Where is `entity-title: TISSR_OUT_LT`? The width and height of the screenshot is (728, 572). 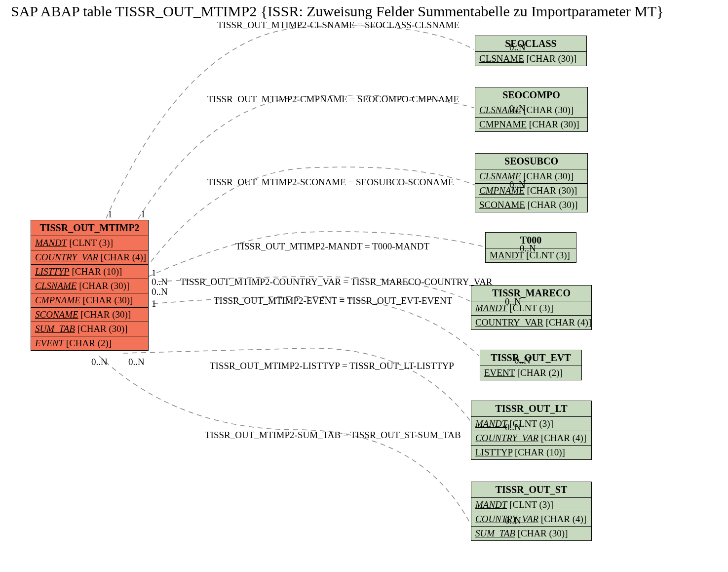 entity-title: TISSR_OUT_LT is located at coordinates (531, 409).